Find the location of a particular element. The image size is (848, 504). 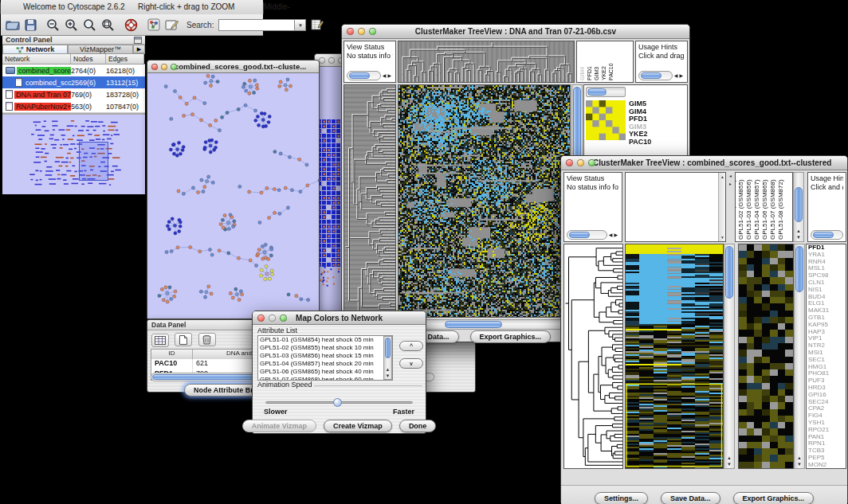

treeview-combined-title-bar: ClusterMaker TreeView : combined_scores_… is located at coordinates (705, 163).